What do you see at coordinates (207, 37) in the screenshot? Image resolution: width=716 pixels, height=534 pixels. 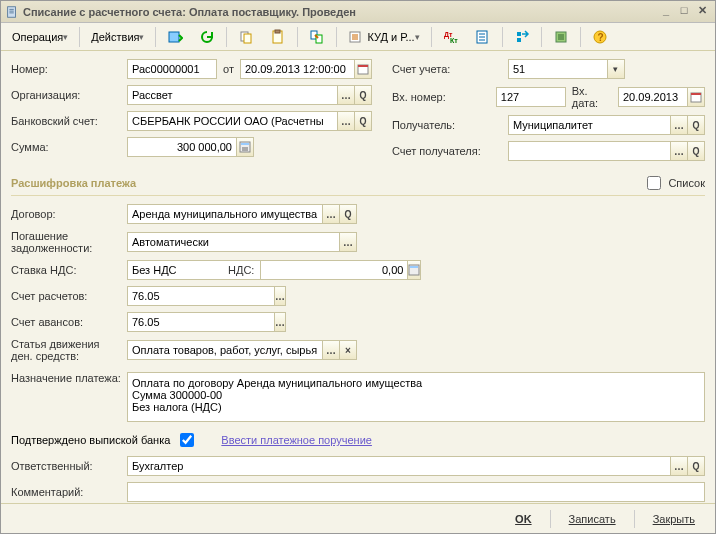 I see `refresh-button` at bounding box center [207, 37].